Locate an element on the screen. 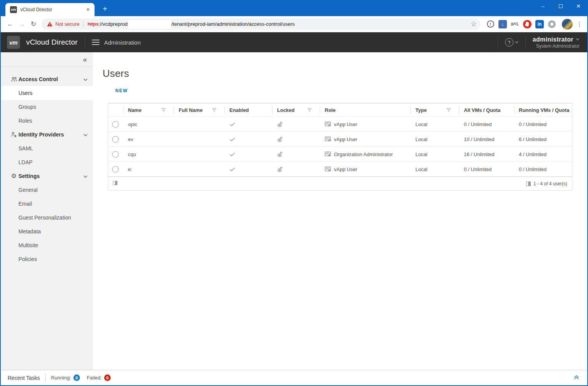 The height and width of the screenshot is (386, 588). table-row: e: vApp User Local 0 / Unlimited 0 / Unl… is located at coordinates (340, 169).